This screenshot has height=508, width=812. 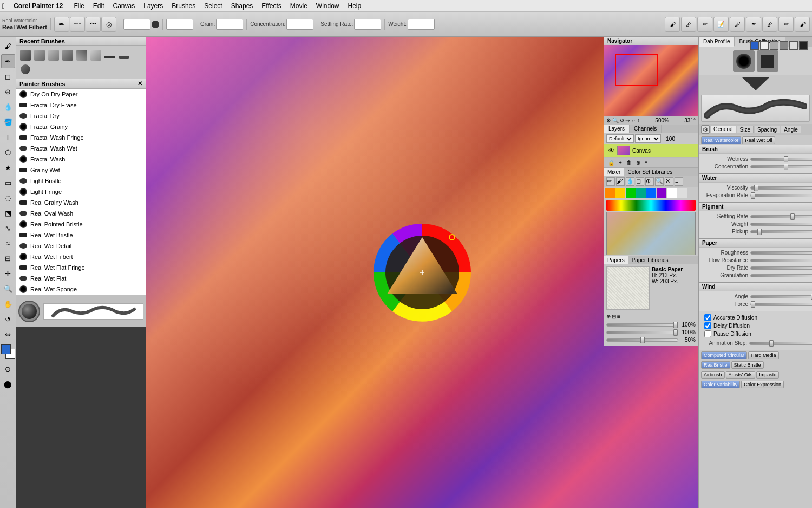 What do you see at coordinates (717, 42) in the screenshot?
I see `tab-dab-profile: Dab Profile` at bounding box center [717, 42].